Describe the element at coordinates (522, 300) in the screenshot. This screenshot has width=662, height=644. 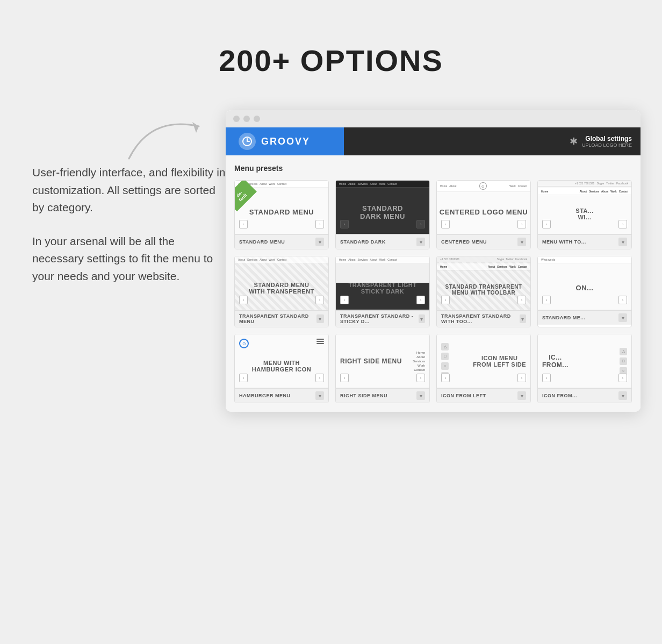
I see `nav-arrow-right-toolbar: ›` at that location.